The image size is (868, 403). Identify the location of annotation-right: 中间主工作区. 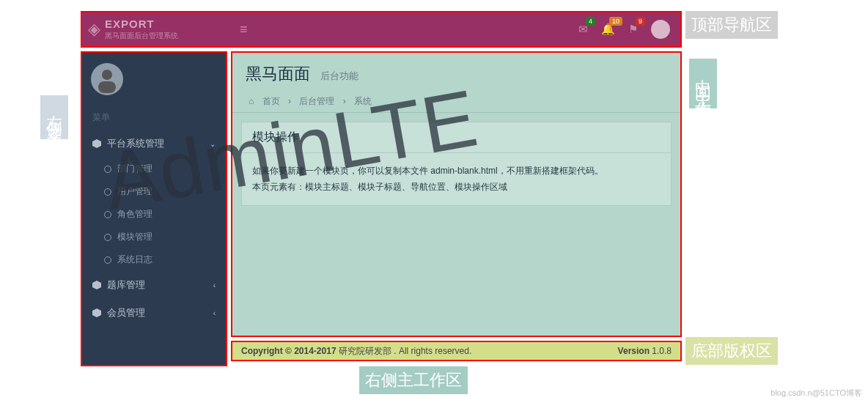
(703, 84).